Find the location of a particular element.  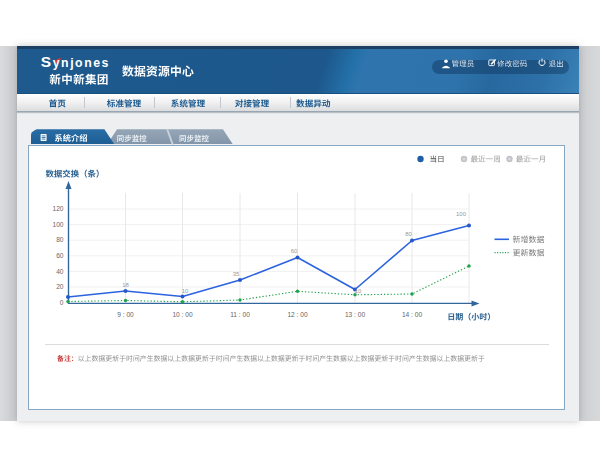

svg-text: 18 is located at coordinates (126, 285).